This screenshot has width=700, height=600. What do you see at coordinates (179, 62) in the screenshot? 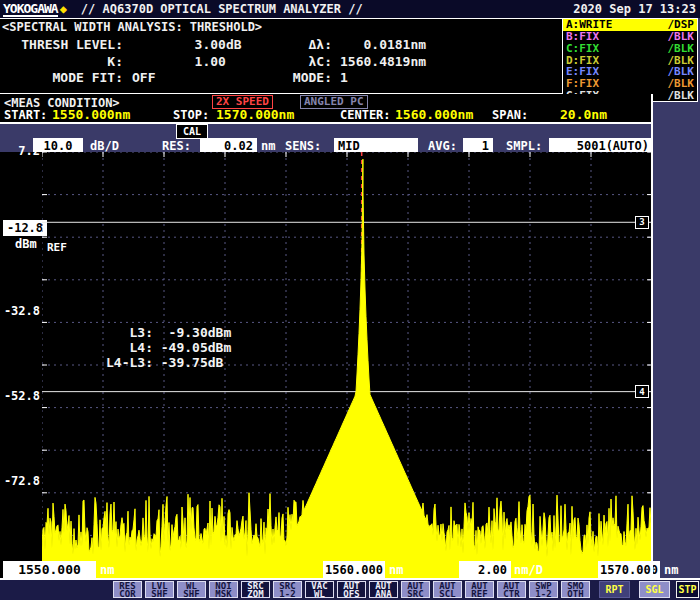
I see `analysis-field-value: 1.00` at bounding box center [179, 62].